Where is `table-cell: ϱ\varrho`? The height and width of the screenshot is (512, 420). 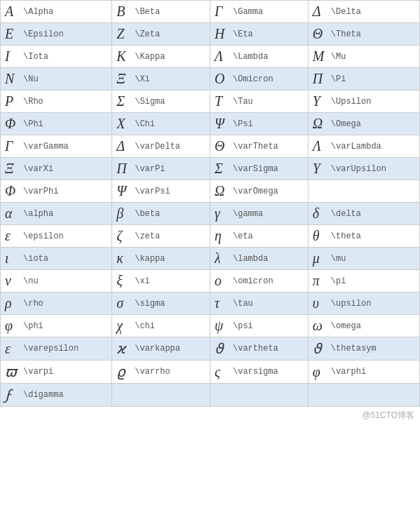 table-cell: ϱ\varrho is located at coordinates (161, 372).